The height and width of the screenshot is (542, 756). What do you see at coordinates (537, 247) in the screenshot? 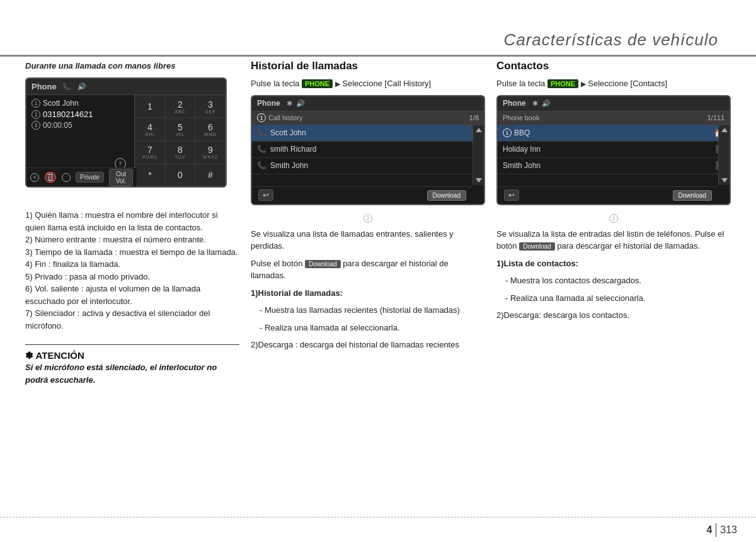
I see `download-inline-right: Download` at bounding box center [537, 247].